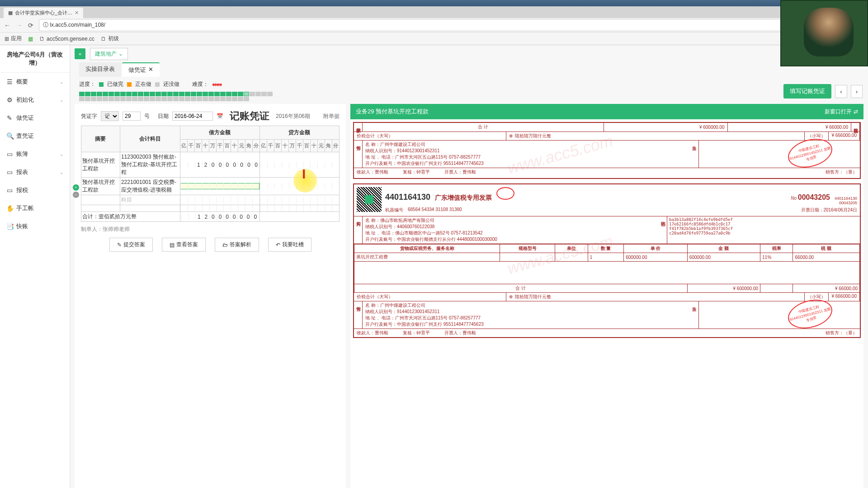 This screenshot has width=868, height=488. What do you see at coordinates (35, 190) in the screenshot?
I see `sidebar-item-6: ▭报税` at bounding box center [35, 190].